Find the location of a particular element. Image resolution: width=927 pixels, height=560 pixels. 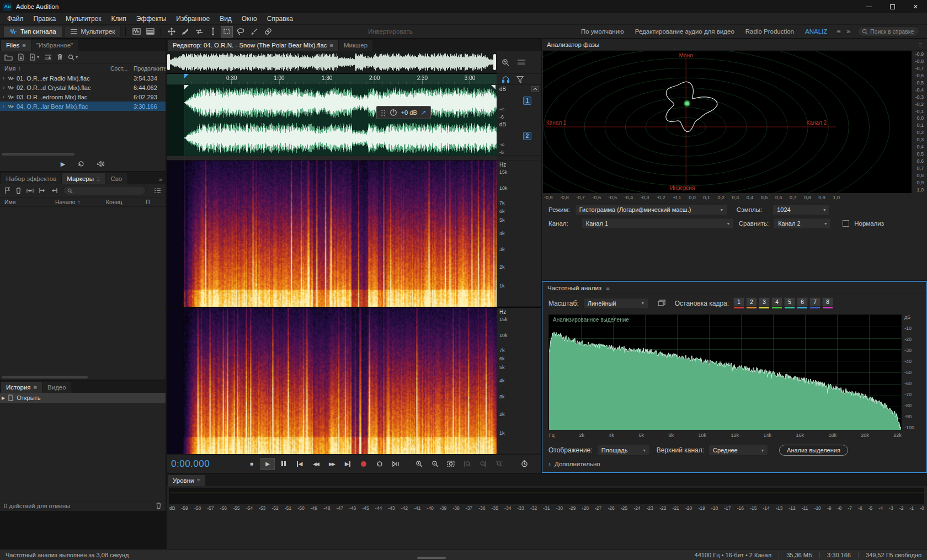

record-button is located at coordinates (364, 464).